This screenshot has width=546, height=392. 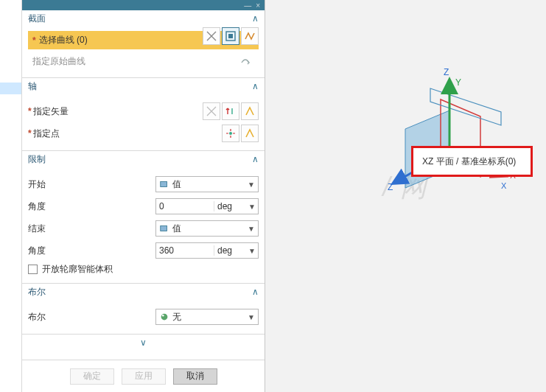 What do you see at coordinates (207, 317) in the screenshot?
I see `boolean-dropdown: 无 ▼` at bounding box center [207, 317].